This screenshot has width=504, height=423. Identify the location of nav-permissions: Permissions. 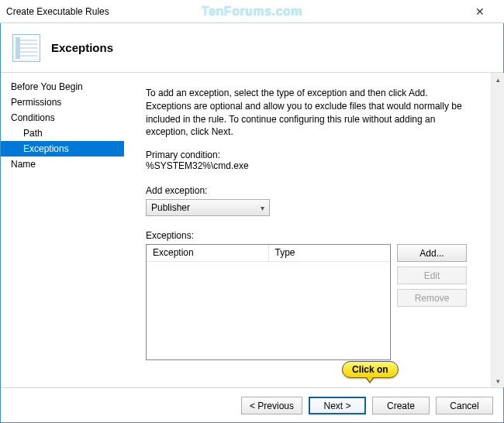
(62, 102).